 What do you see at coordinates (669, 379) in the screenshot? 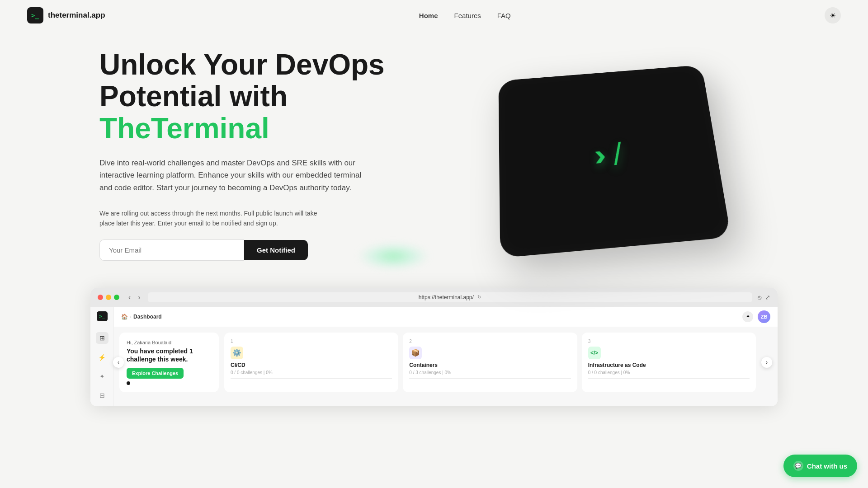
I see `iac-progress-bg` at bounding box center [669, 379].